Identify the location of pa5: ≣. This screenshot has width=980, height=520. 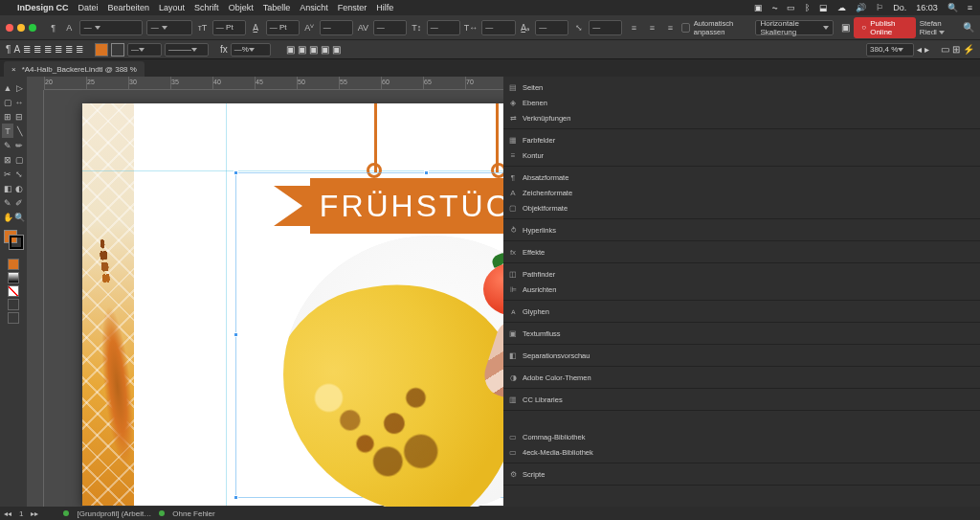
(69, 50).